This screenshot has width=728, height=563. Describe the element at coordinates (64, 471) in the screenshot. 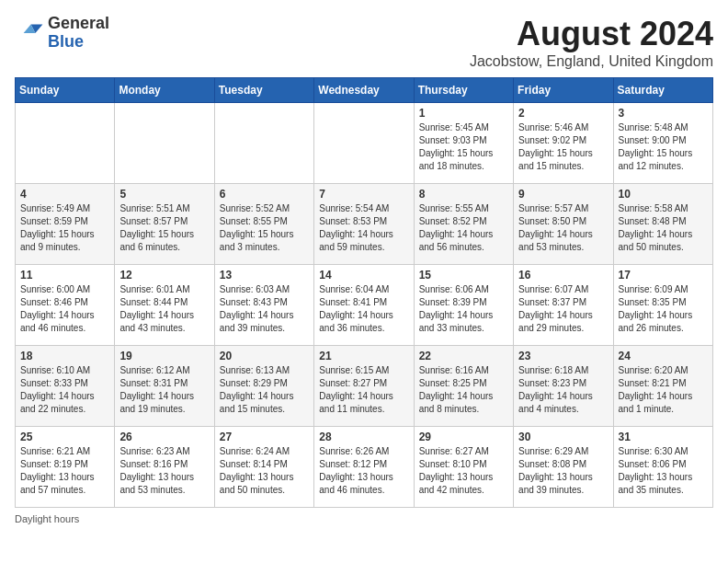

I see `day-info: Sunrise: 6:21 AM Sunset: 8:19 PM Dayligh…` at that location.